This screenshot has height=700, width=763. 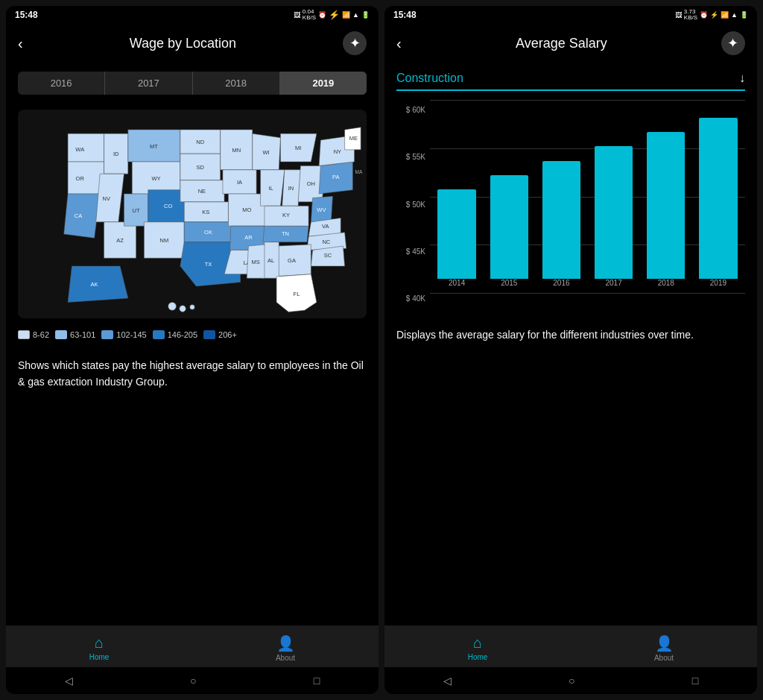 I want to click on svg-text: OR, so click(x=80, y=179).